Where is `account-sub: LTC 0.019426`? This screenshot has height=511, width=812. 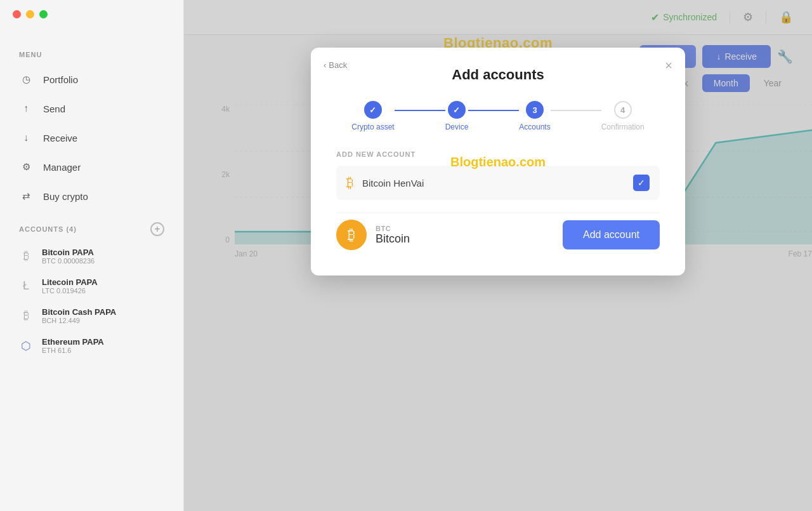
account-sub: LTC 0.019426 is located at coordinates (70, 291).